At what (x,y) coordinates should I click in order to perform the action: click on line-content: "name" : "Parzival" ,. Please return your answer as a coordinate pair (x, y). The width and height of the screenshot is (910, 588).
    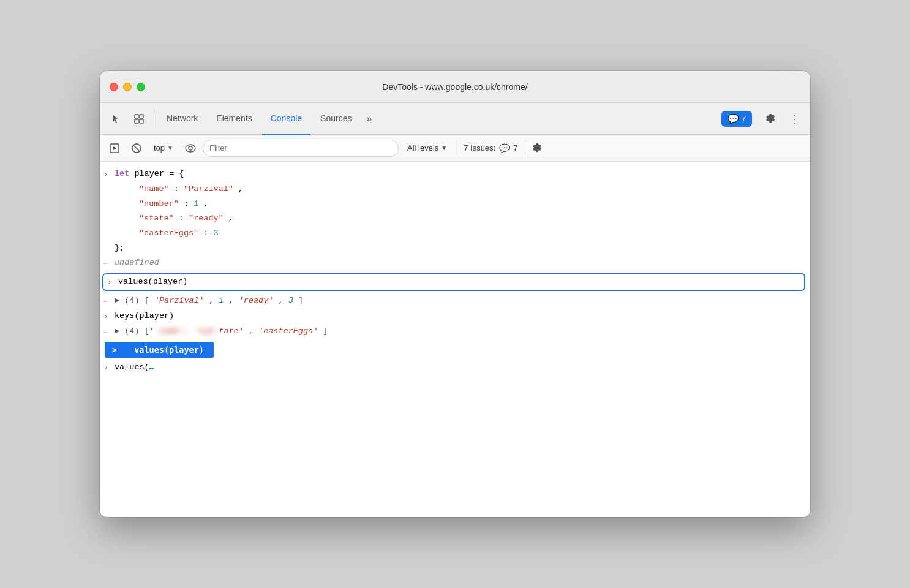
    Looking at the image, I should click on (459, 189).